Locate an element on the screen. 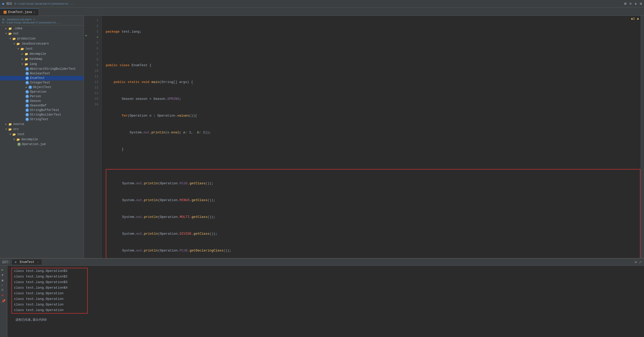 The image size is (644, 337). code-content-6: for(Operation o : Operation.values()){ is located at coordinates (152, 116).